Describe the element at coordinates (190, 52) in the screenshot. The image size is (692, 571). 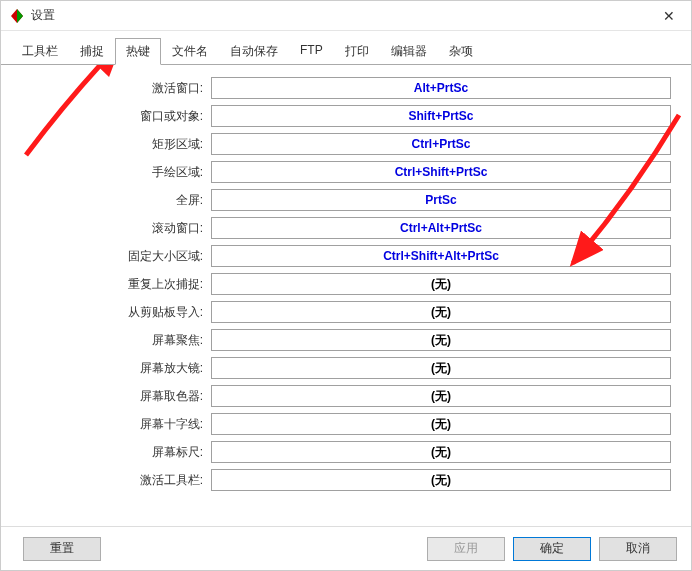
I see `tab-3: 文件名` at that location.